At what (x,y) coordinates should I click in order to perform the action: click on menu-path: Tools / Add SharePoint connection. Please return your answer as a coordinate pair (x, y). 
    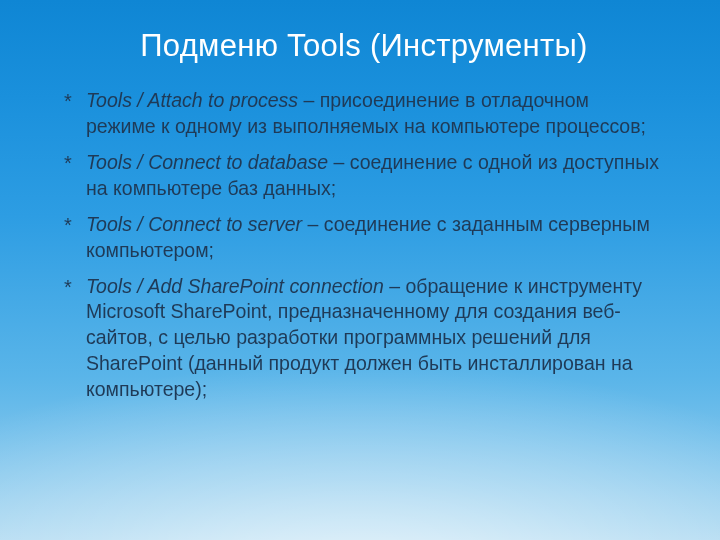
    Looking at the image, I should click on (235, 286).